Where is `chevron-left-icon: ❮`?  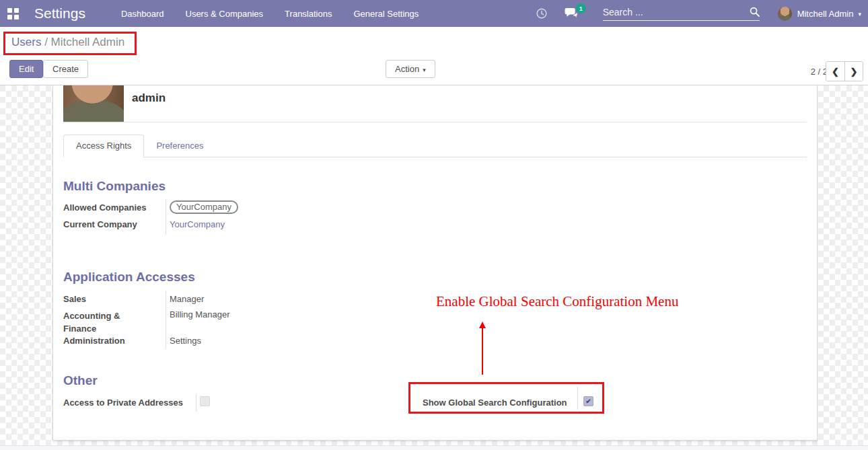 chevron-left-icon: ❮ is located at coordinates (836, 71).